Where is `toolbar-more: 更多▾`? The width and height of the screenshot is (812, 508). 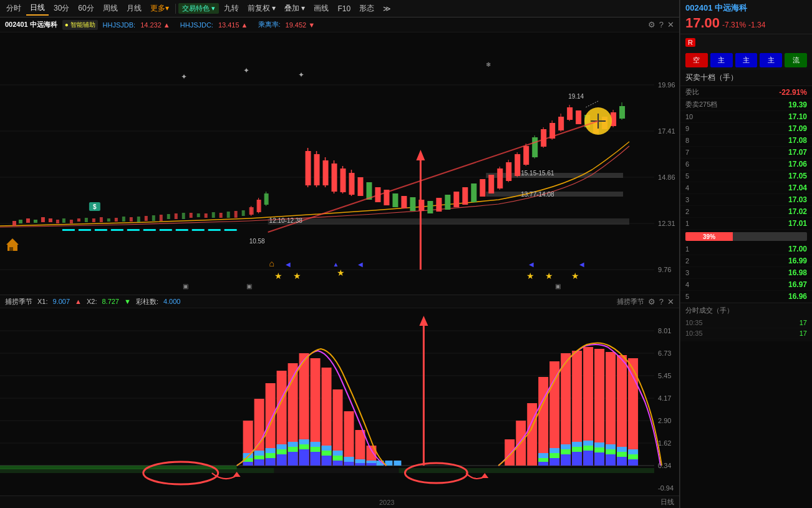
toolbar-more: 更多▾ is located at coordinates (160, 9).